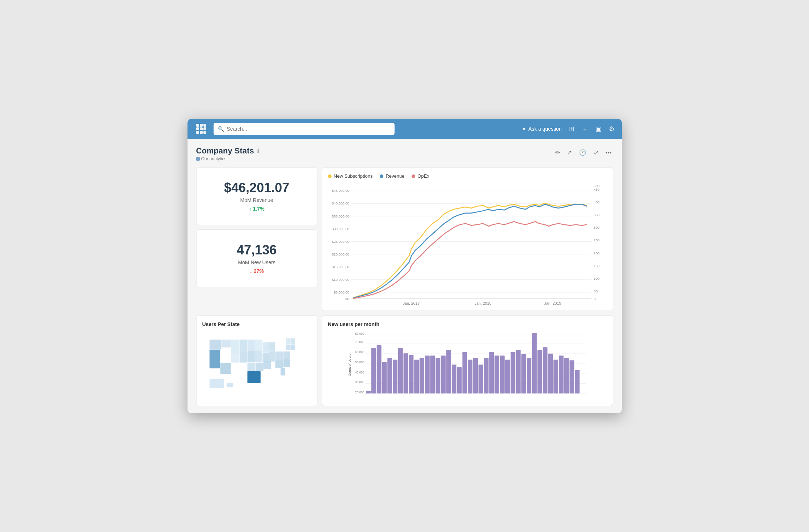 Image resolution: width=809 pixels, height=532 pixels. I want to click on revenue-change-value: 1.7%, so click(259, 209).